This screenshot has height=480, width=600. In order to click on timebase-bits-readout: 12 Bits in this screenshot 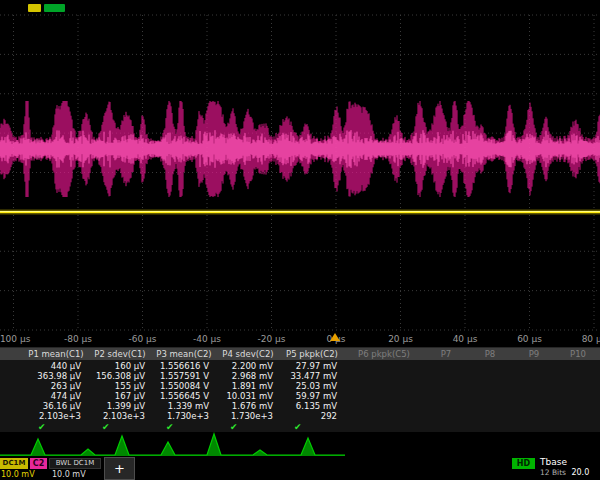, I will do `click(553, 472)`.